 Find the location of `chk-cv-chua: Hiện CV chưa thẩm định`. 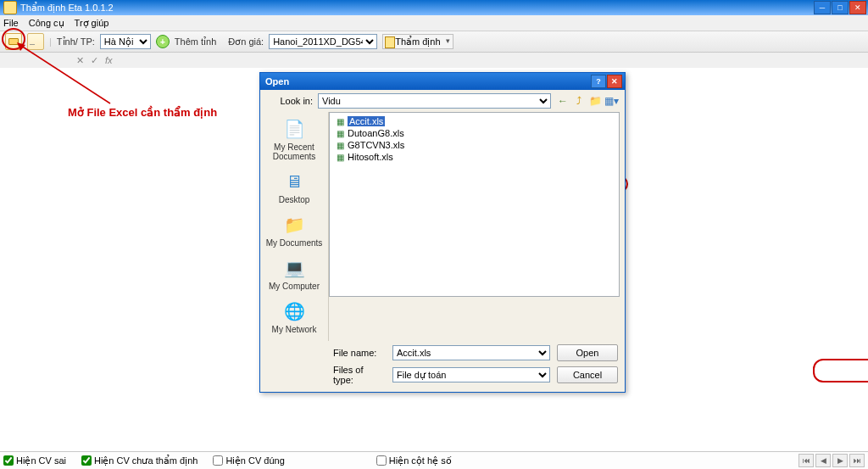

chk-cv-chua: Hiện CV chưa thẩm định is located at coordinates (139, 461).